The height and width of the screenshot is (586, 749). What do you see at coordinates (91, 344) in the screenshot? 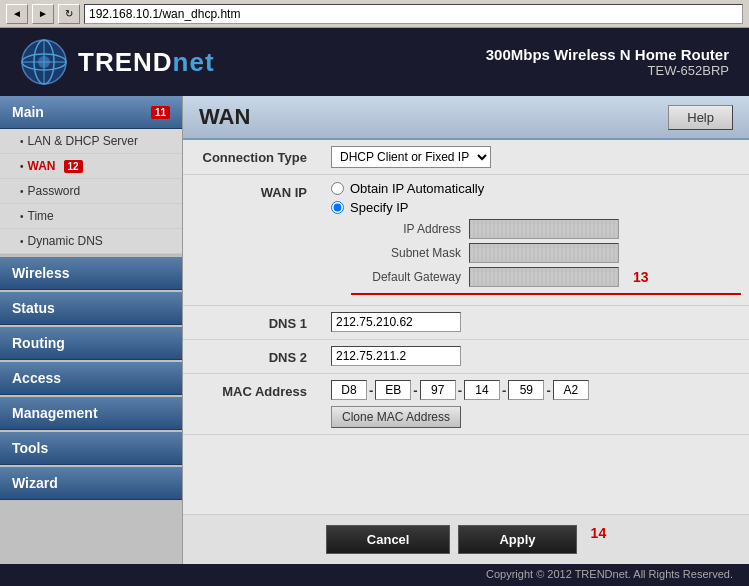
I see `sidebar-header-routing: Routing` at bounding box center [91, 344].